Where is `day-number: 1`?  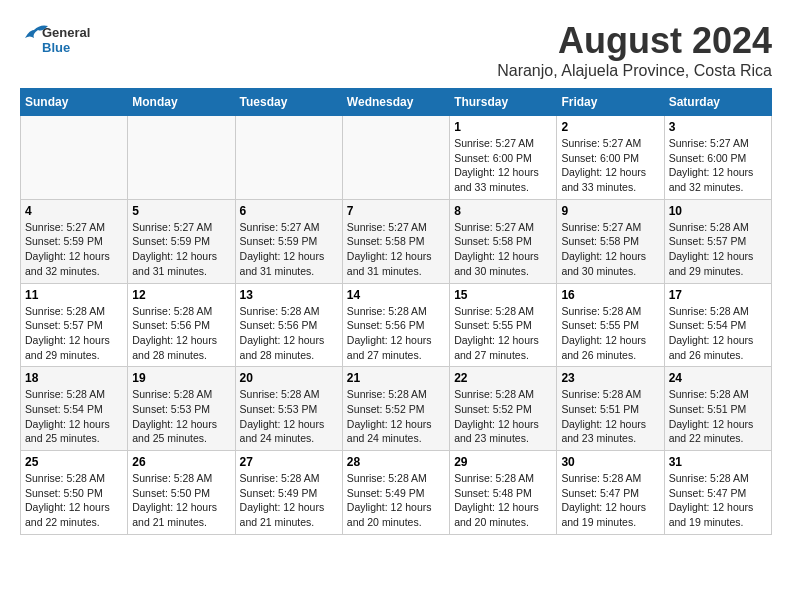
day-number: 1 is located at coordinates (503, 127).